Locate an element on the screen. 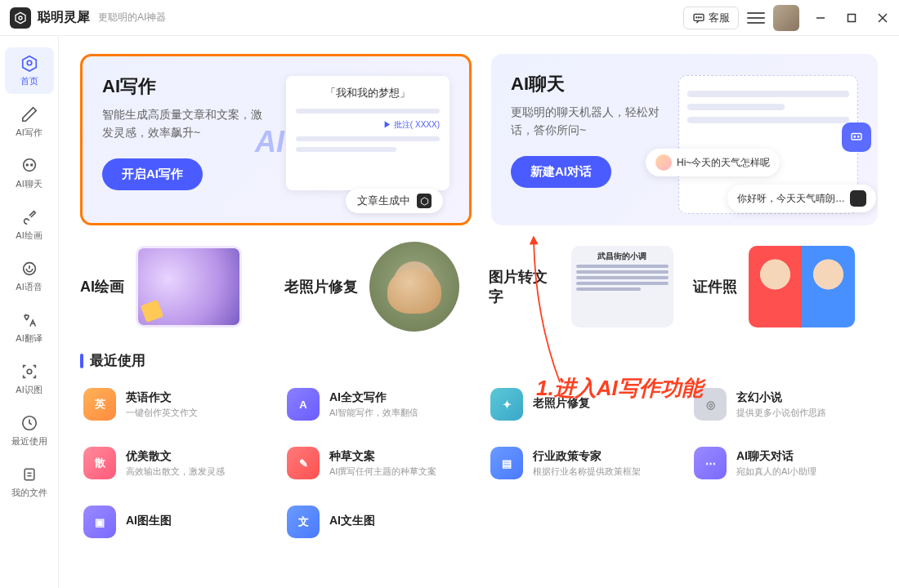  recent-item-icon: ▤ is located at coordinates (507, 463).